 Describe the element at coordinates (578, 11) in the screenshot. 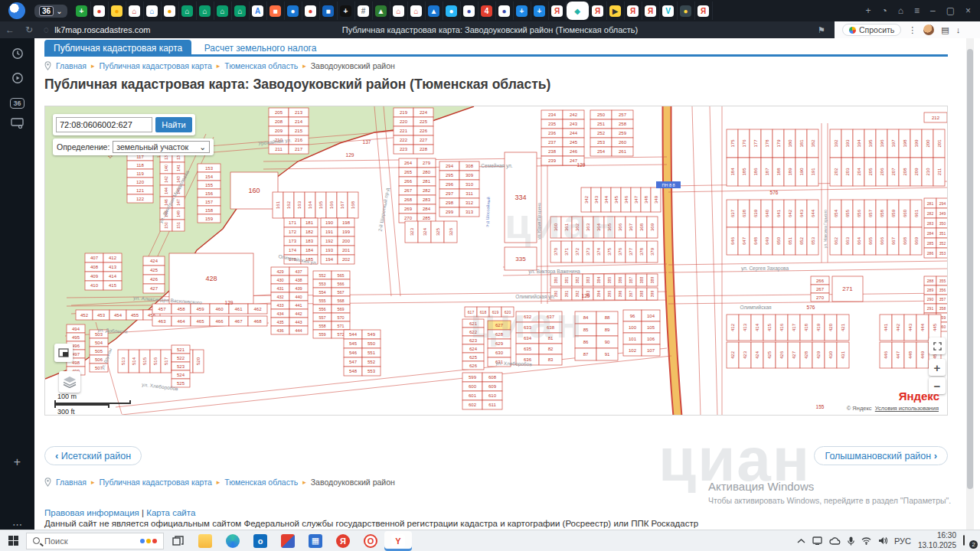

I see `browser-tab-active: ◆` at that location.